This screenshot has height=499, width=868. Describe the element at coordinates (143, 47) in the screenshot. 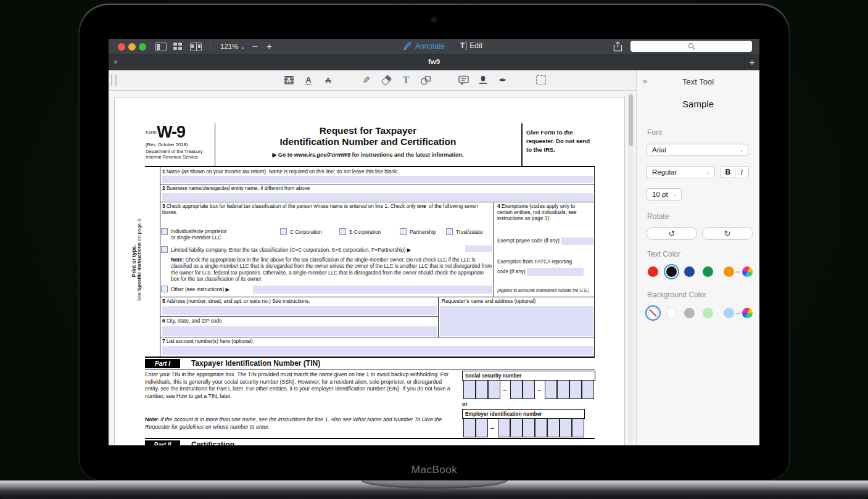

I see `zoom-window-button` at that location.